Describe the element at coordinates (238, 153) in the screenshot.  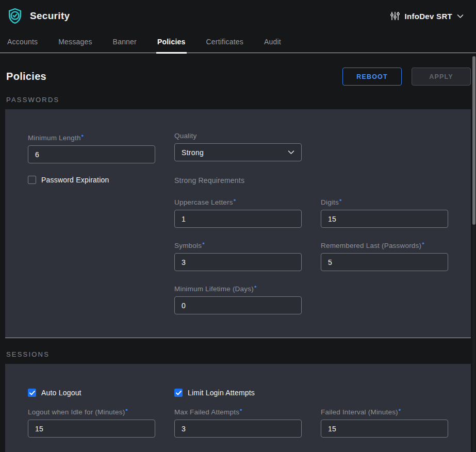
I see `quality-select: Strong` at that location.